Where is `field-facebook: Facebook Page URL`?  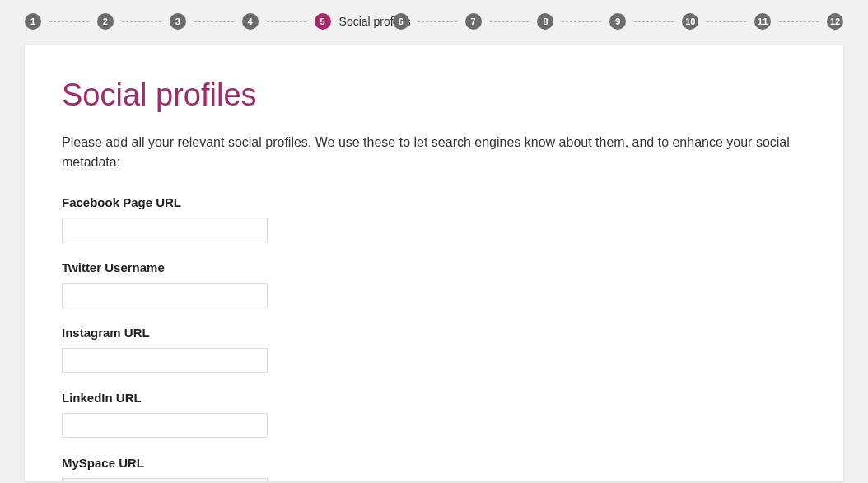 field-facebook: Facebook Page URL is located at coordinates (434, 219).